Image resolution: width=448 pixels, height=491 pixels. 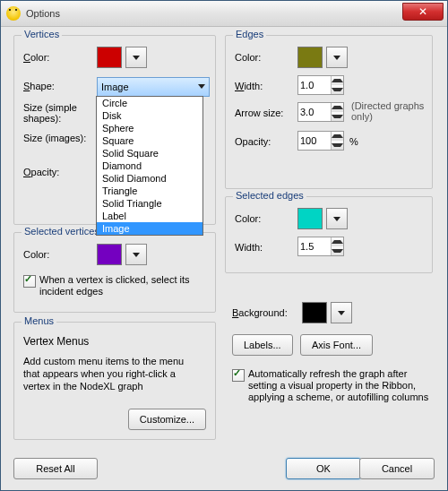 I want to click on vertices-shape-dropdown-list: CircleDiskSphereSquareSolid SquareDiamon…, so click(x=150, y=166).